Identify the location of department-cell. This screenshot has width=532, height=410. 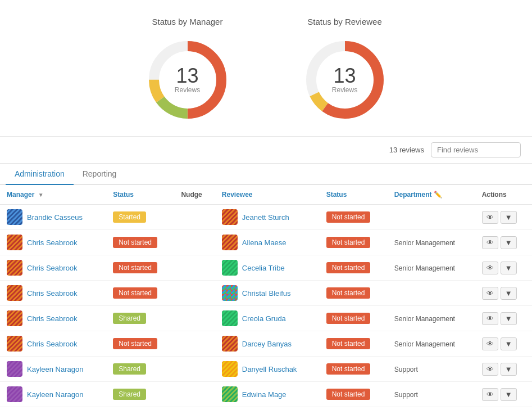
(431, 294).